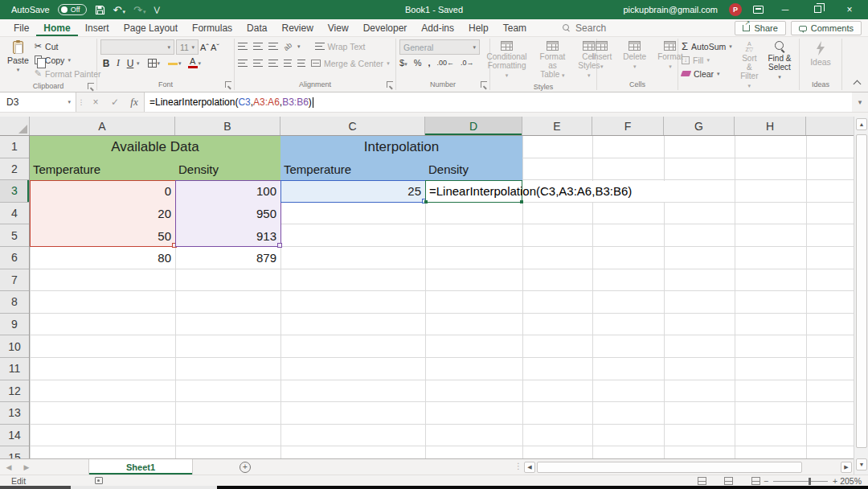  Describe the element at coordinates (153, 63) in the screenshot. I see `borders-icon` at that location.